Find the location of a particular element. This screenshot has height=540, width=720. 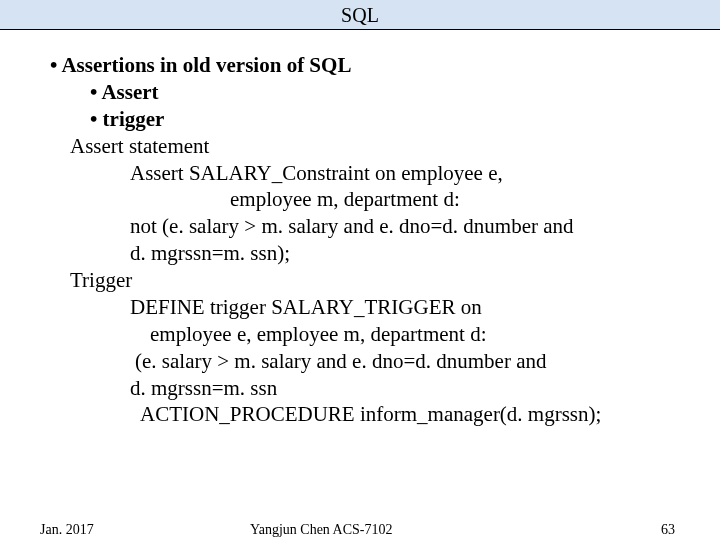

bullet-assert: • Assert is located at coordinates (398, 92).